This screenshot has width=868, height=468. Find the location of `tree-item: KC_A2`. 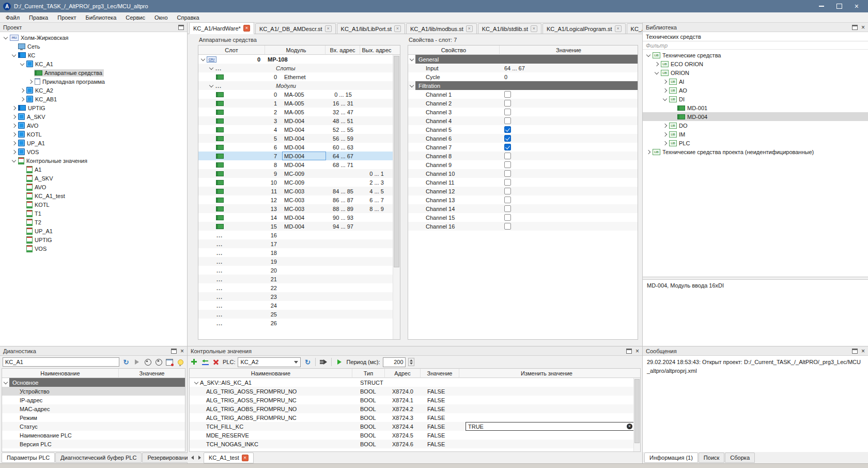

tree-item: KC_A2 is located at coordinates (94, 90).